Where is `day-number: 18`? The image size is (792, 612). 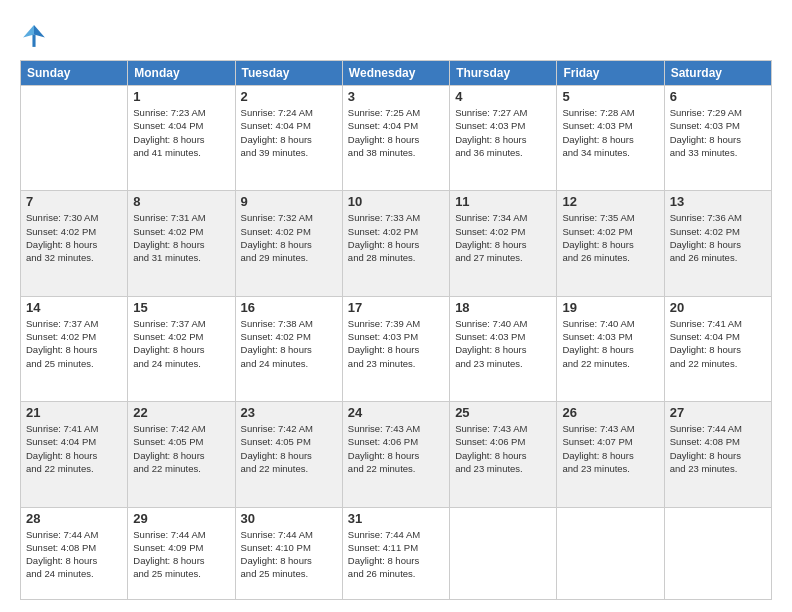 day-number: 18 is located at coordinates (503, 308).